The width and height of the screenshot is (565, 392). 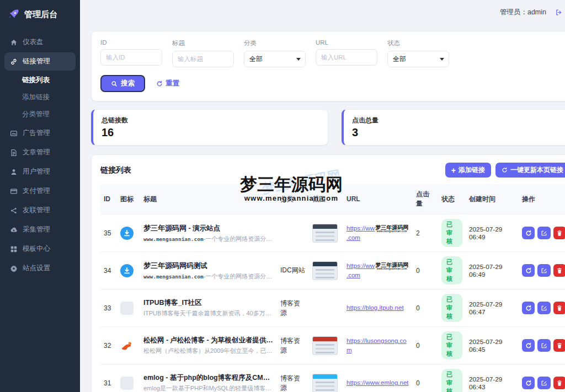 What do you see at coordinates (40, 62) in the screenshot?
I see `sidebar-item-1: 链接管理` at bounding box center [40, 62].